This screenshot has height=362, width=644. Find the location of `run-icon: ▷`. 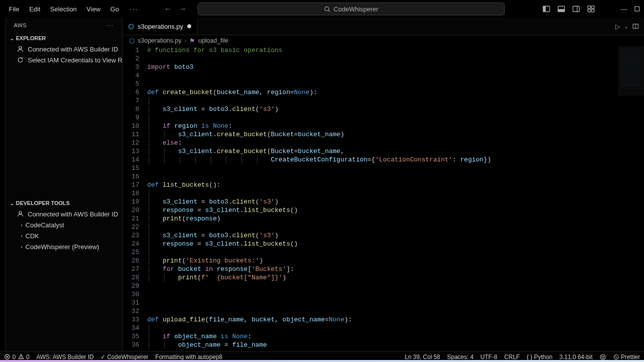

run-icon: ▷ is located at coordinates (618, 27).